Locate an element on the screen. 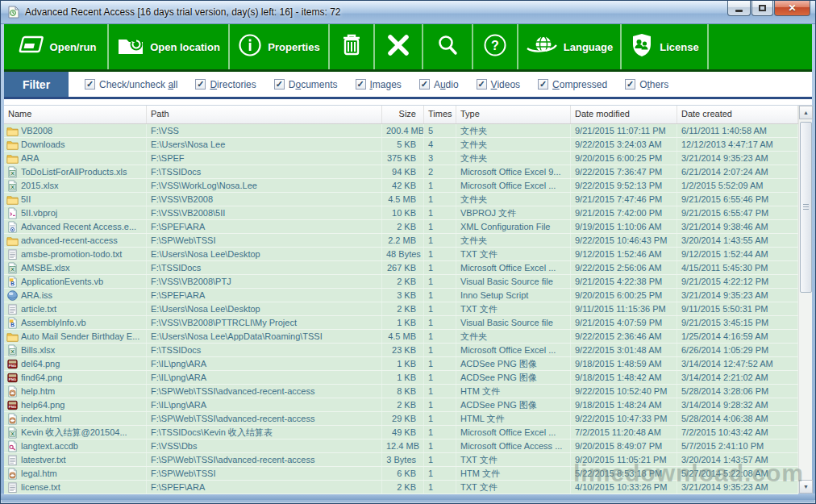  filter-checkbox-label: Images is located at coordinates (385, 85).